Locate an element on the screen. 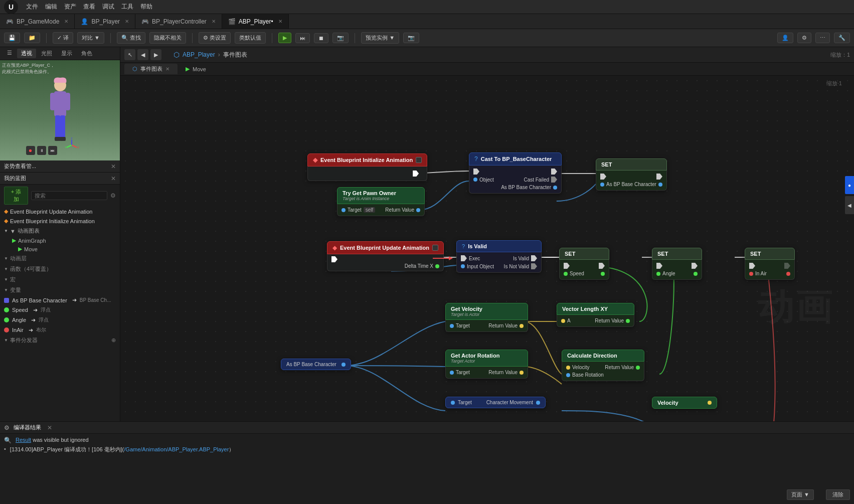  extra-btn: 🔧 is located at coordinates (842, 38).